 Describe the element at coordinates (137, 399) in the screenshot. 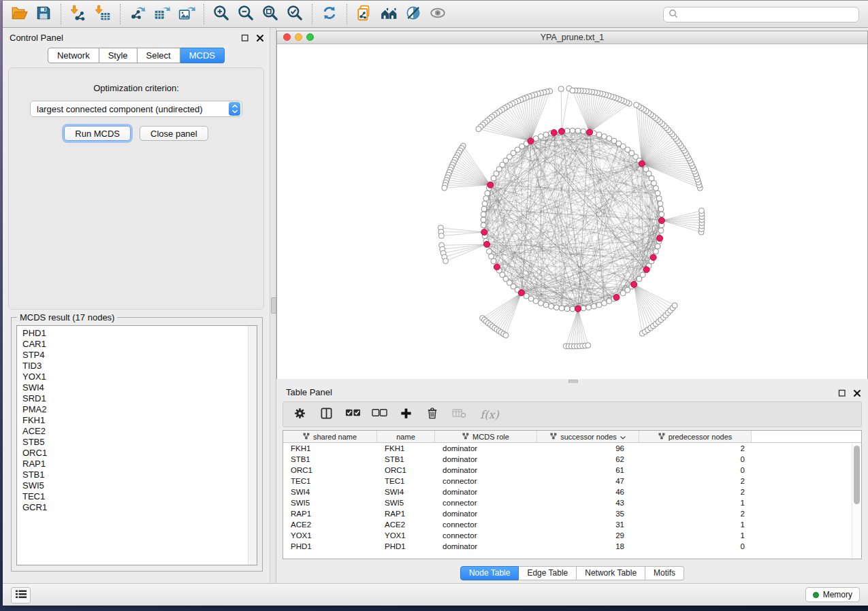

I see `mcds-result-item: SRD1` at that location.